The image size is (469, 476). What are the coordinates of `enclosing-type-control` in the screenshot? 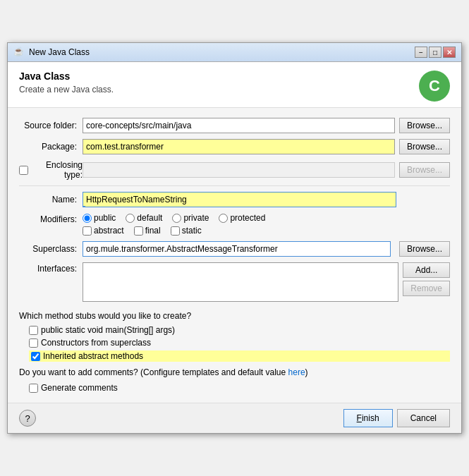 It's located at (238, 170).